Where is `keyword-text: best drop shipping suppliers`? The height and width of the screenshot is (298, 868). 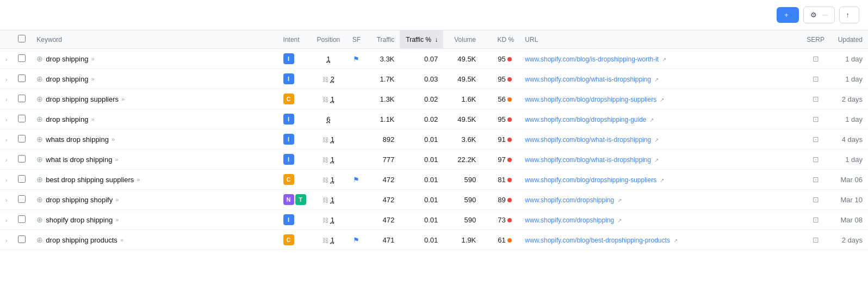 keyword-text: best drop shipping suppliers is located at coordinates (90, 179).